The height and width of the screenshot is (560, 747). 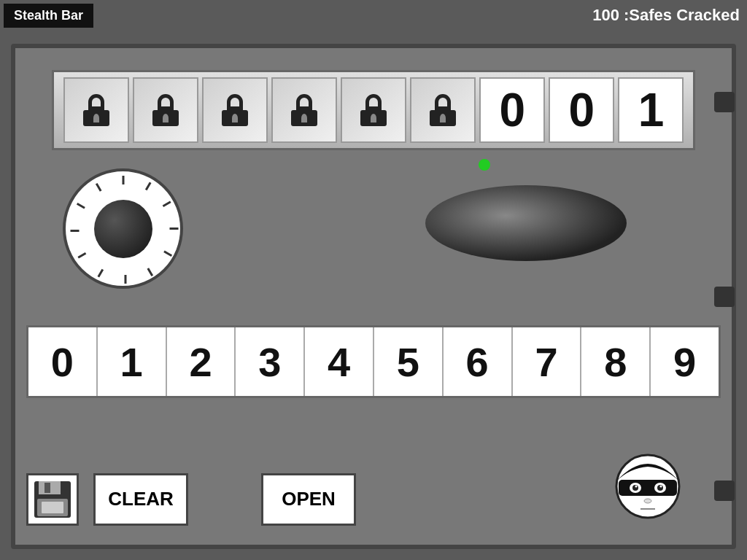 I want to click on key-9: 9, so click(x=684, y=362).